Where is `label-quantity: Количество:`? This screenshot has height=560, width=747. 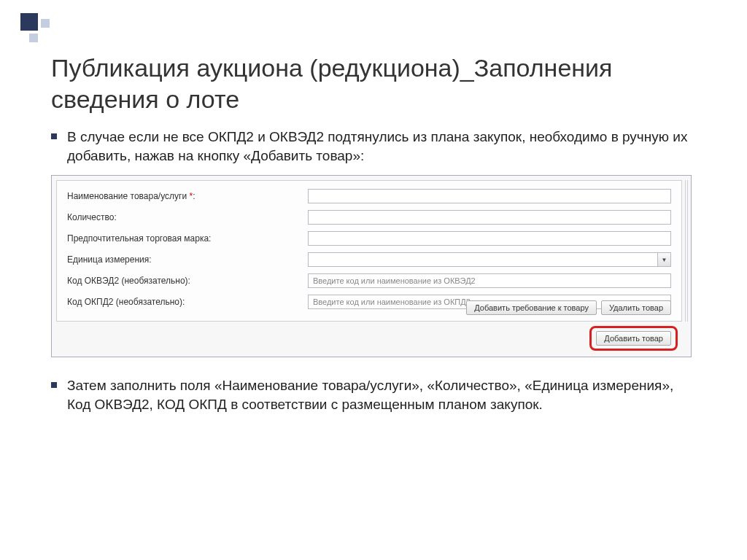
label-quantity: Количество: is located at coordinates (187, 217).